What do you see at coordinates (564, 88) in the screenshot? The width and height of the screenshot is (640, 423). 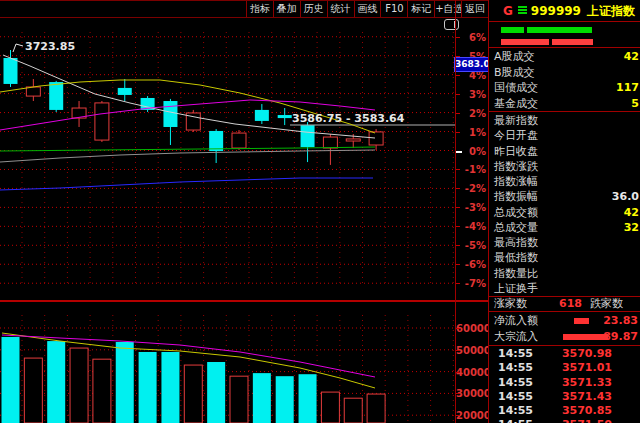 I see `summary-row: 国债成交117` at bounding box center [564, 88].